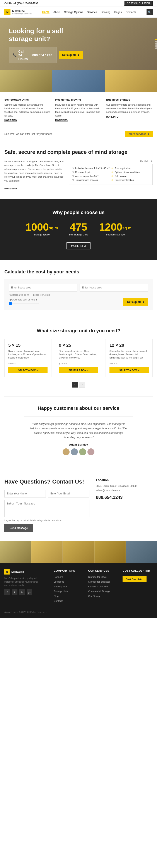  I want to click on footer-link-blog: Blog, so click(69, 596).